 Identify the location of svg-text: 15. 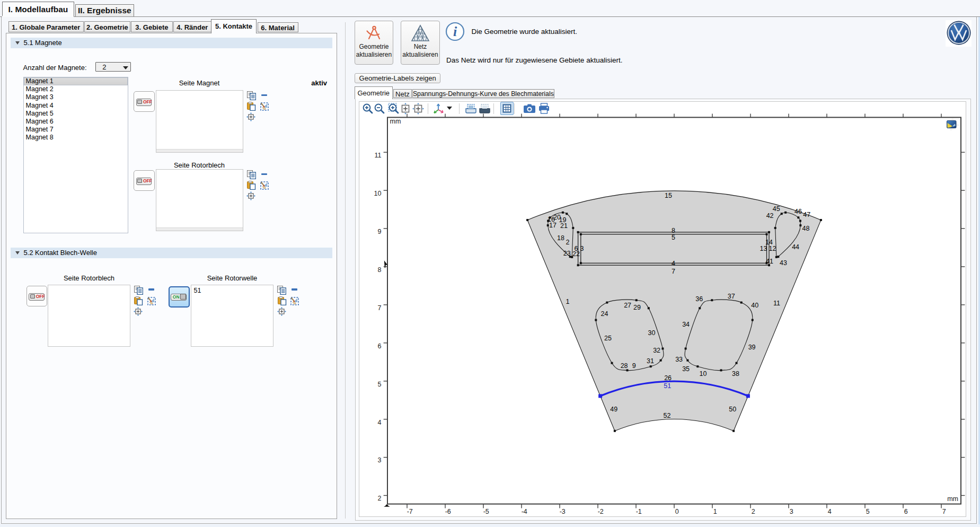
(668, 196).